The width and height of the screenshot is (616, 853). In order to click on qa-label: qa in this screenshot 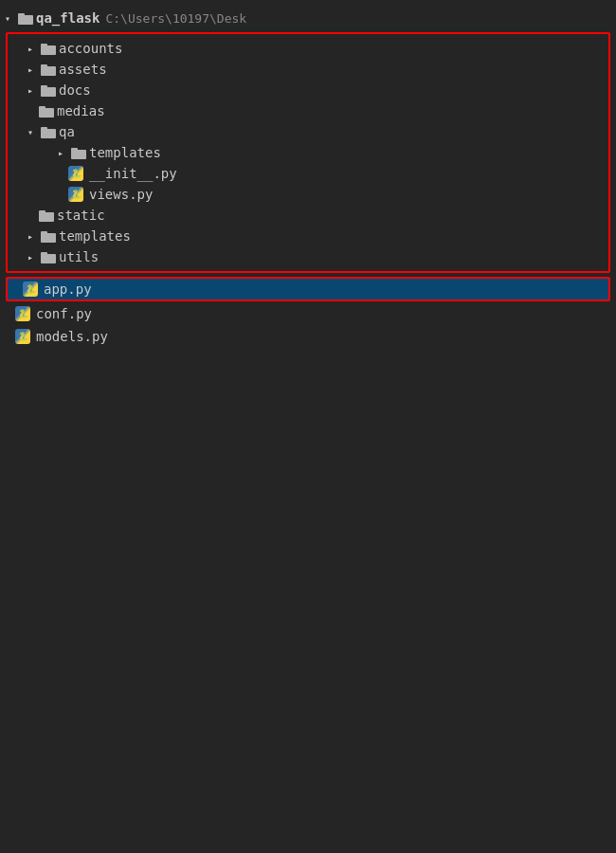, I will do `click(66, 132)`.